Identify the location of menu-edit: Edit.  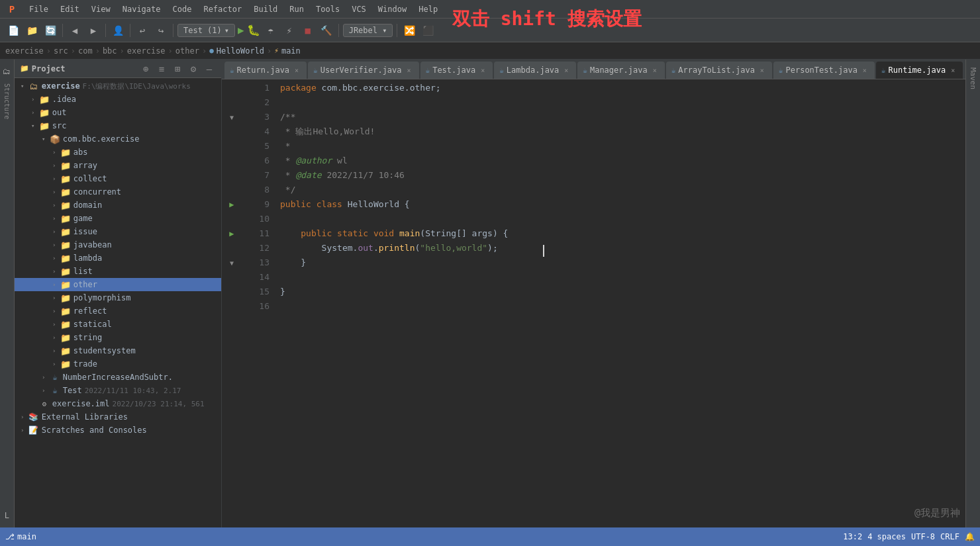
(70, 9).